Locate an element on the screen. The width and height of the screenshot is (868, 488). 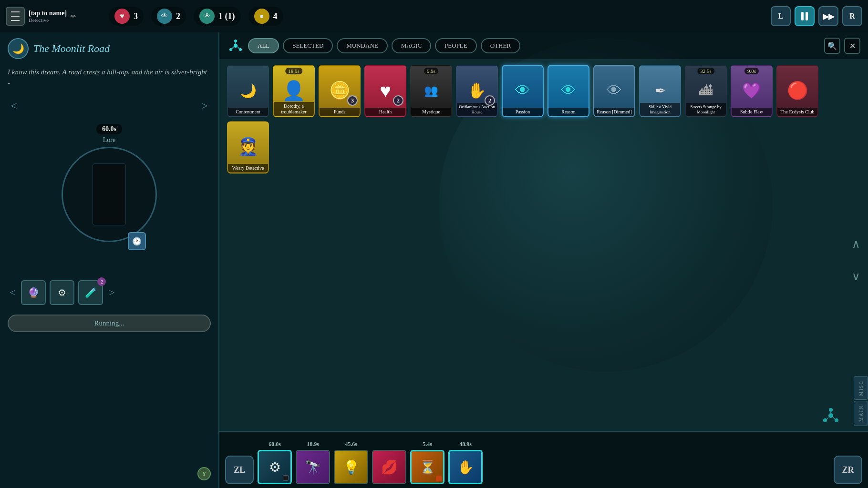
skill-label: Skill: a Vivid Imagination is located at coordinates (660, 110).